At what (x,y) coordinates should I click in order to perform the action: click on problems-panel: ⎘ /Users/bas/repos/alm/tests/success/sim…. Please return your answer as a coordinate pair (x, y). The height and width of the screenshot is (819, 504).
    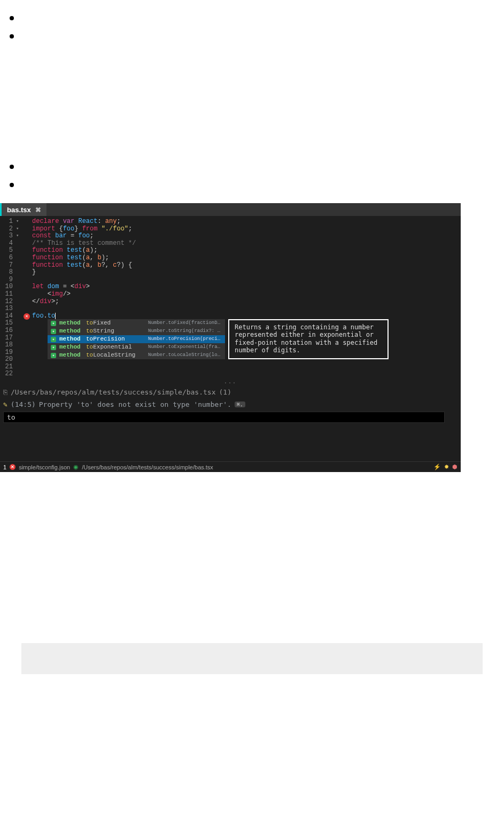
    Looking at the image, I should click on (230, 407).